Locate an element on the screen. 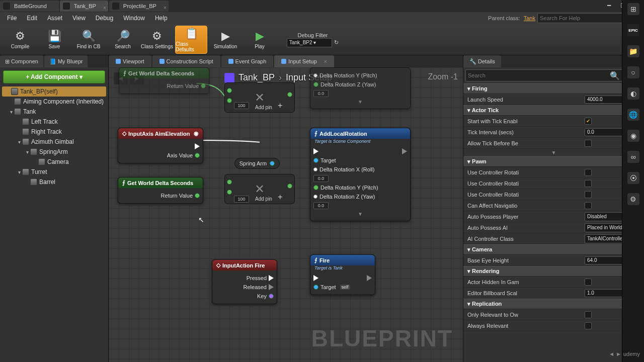 The height and width of the screenshot is (362, 644). windows-icon: ⊞ is located at coordinates (633, 9).